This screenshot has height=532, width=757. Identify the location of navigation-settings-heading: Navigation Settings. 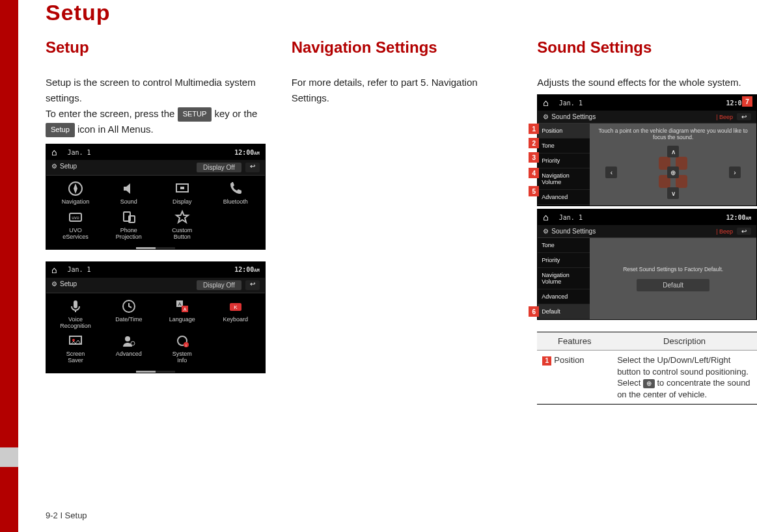
(402, 47).